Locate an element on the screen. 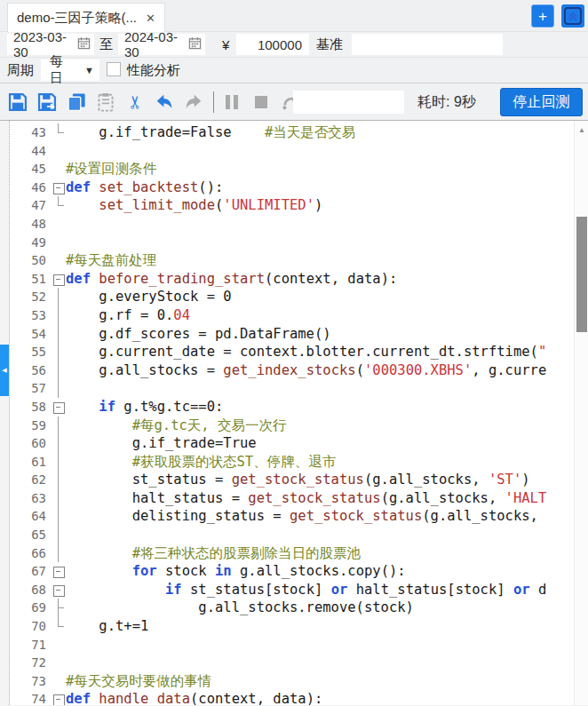 This screenshot has height=706, width=588. stop-backtest-button: 停止回测 is located at coordinates (542, 102).